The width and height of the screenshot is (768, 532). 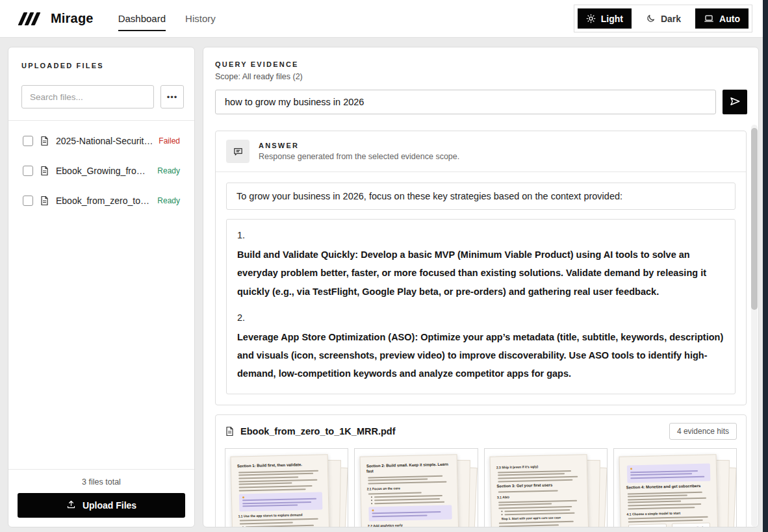 What do you see at coordinates (101, 141) in the screenshot?
I see `file-row: 2025-National-Securit…Failed` at bounding box center [101, 141].